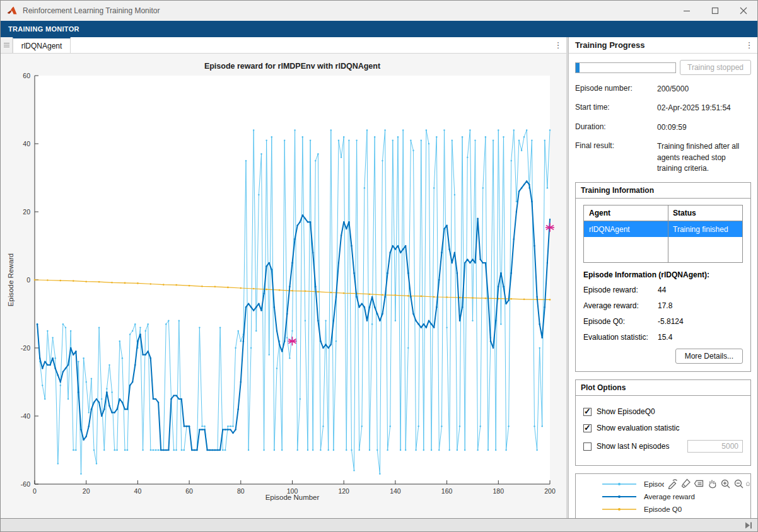  I want to click on training-information-group: Training Information Agent Status rlDQNA…, so click(663, 277).